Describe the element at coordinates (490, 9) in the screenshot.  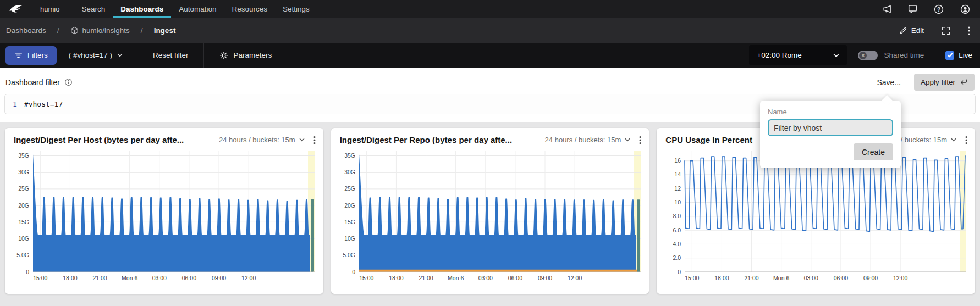
I see `top-nav-bar: humio Search Dashboards Automation Resou…` at that location.